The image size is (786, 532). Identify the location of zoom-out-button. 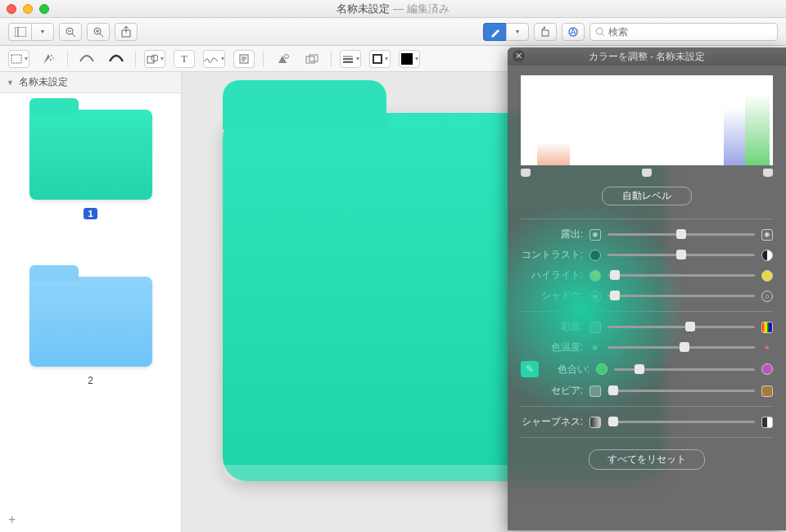
(70, 32).